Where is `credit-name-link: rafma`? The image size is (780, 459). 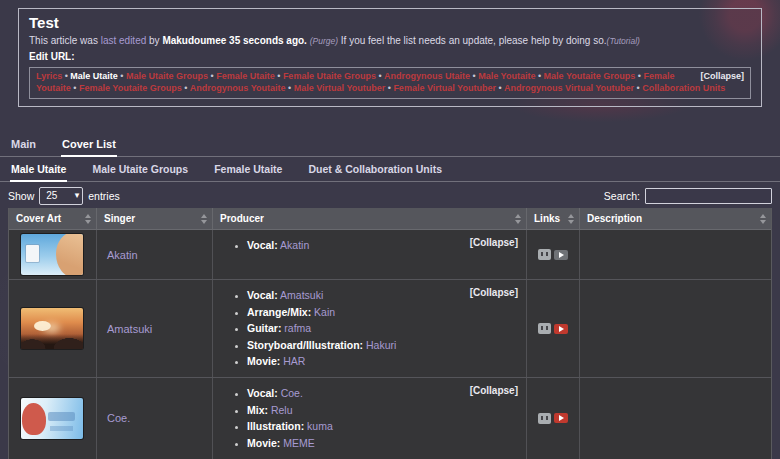 credit-name-link: rafma is located at coordinates (298, 328).